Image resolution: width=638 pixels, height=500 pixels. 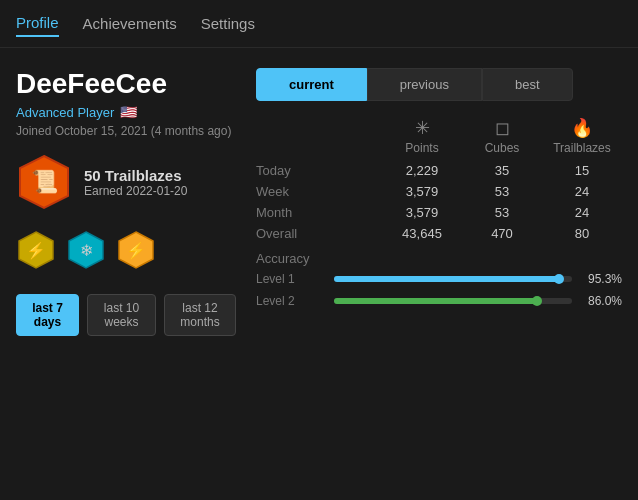 I want to click on month-trailblazes: 24, so click(x=582, y=212).